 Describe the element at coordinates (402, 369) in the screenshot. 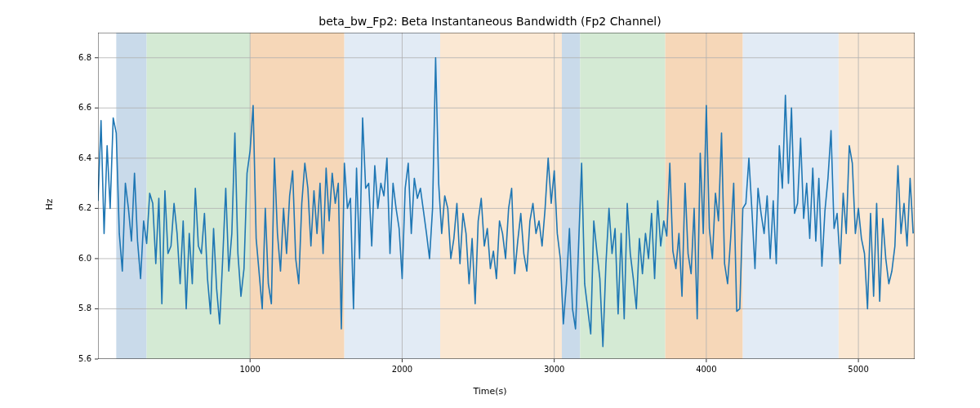

I see `x-tick-label: 2000` at that location.